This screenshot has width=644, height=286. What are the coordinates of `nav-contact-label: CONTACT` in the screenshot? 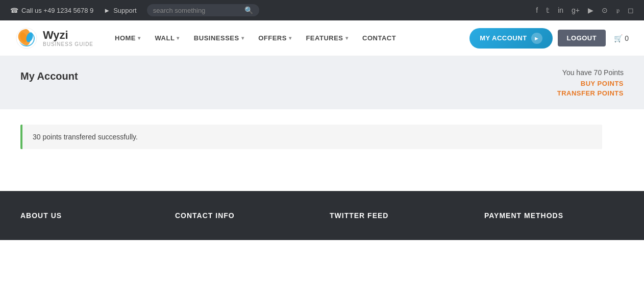 It's located at (379, 38).